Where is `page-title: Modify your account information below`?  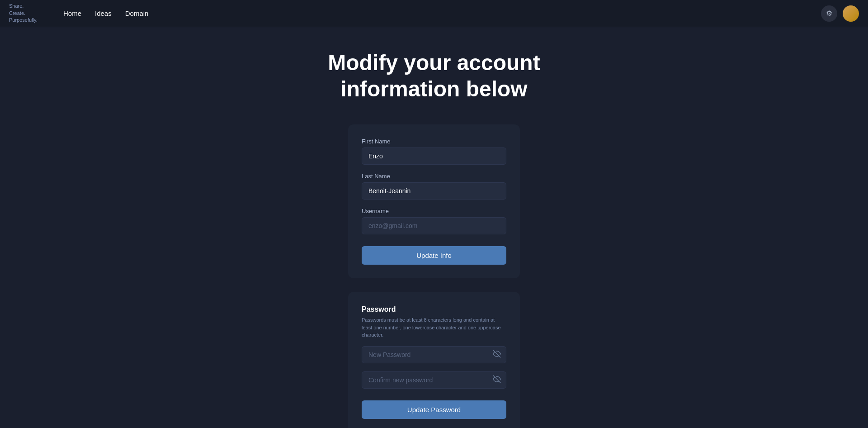
page-title: Modify your account information below is located at coordinates (434, 76).